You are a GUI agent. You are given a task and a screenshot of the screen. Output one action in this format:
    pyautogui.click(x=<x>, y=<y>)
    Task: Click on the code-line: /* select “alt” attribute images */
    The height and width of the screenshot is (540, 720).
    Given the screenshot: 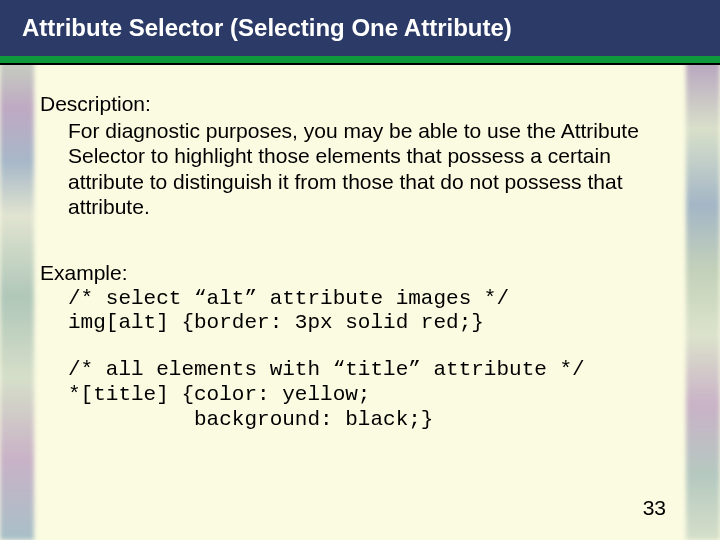 What is the action you would take?
    pyautogui.click(x=288, y=298)
    